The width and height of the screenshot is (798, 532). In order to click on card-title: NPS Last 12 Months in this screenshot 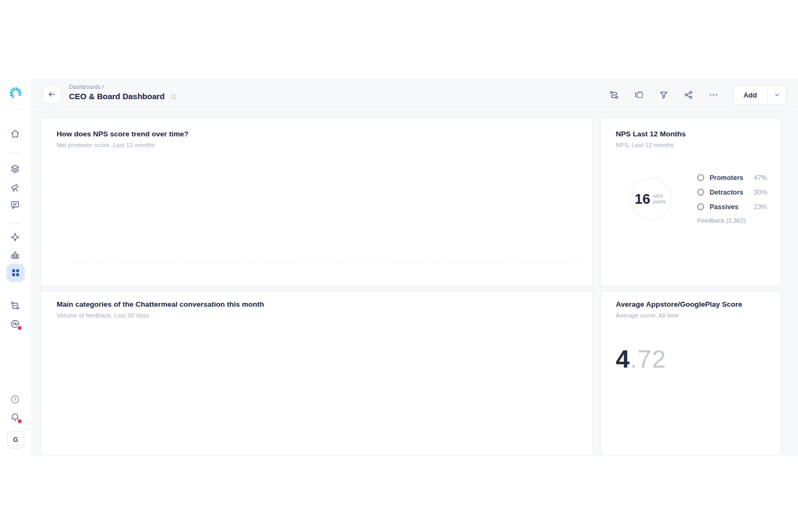, I will do `click(651, 134)`.